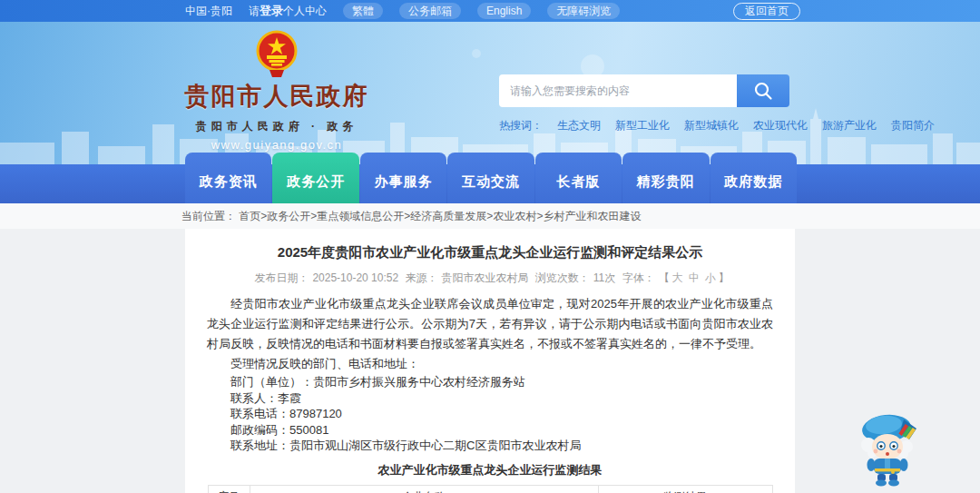 The height and width of the screenshot is (493, 980). What do you see at coordinates (490, 216) in the screenshot?
I see `breadcrumb-bar: 当前位置： 首页>政务公开>重点领域信息公开>经济高质量发展>农业农村>乡村产业…` at bounding box center [490, 216].